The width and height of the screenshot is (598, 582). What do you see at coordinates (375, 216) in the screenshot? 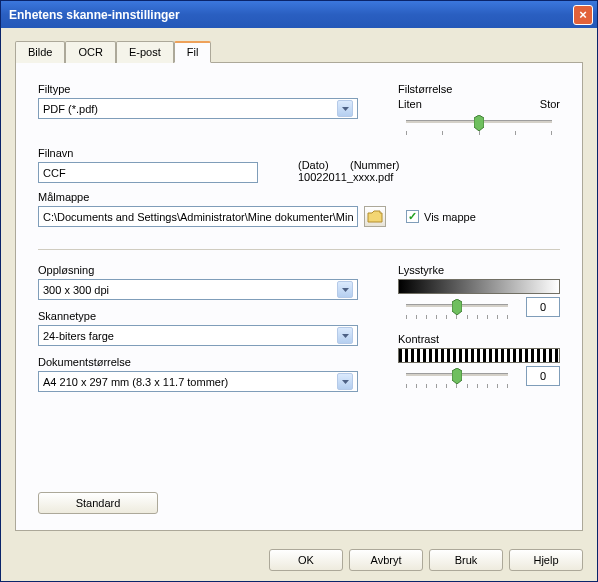
I see `browse-folder-button` at bounding box center [375, 216].